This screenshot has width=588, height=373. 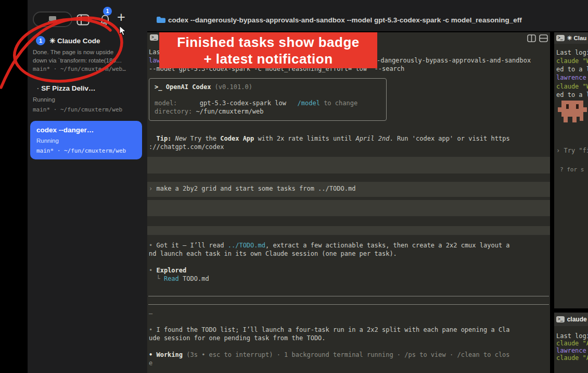 What do you see at coordinates (237, 338) in the screenshot?
I see `assistant-line: ude session for one pending task from th…` at bounding box center [237, 338].